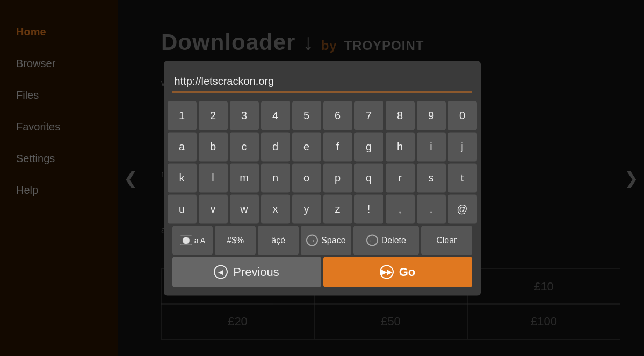 The height and width of the screenshot is (356, 644). Describe the element at coordinates (182, 178) in the screenshot. I see `key-k: k` at that location.